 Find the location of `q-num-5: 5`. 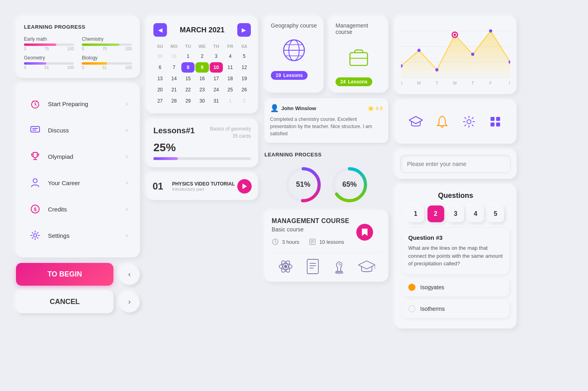

q-num-5: 5 is located at coordinates (496, 214).